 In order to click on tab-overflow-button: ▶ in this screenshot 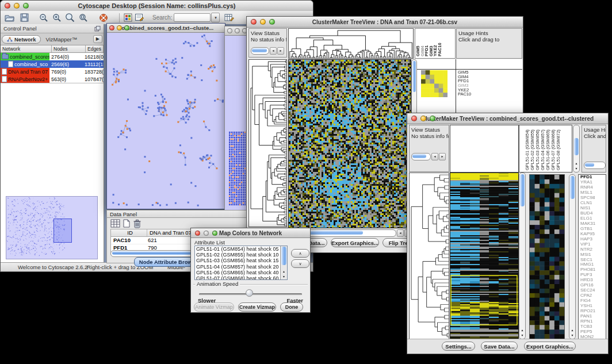, I will do `click(98, 39)`.